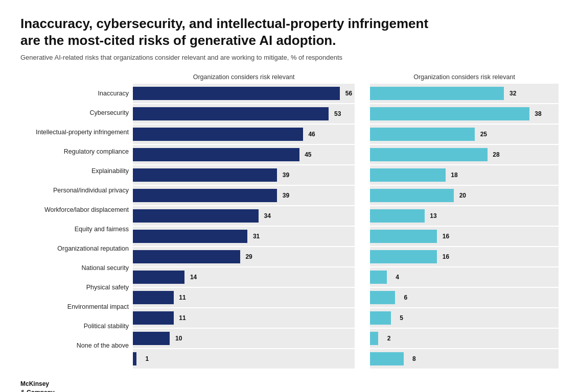 The image size is (579, 392). Describe the element at coordinates (349, 93) in the screenshot. I see `left-bar-value: 56` at that location.